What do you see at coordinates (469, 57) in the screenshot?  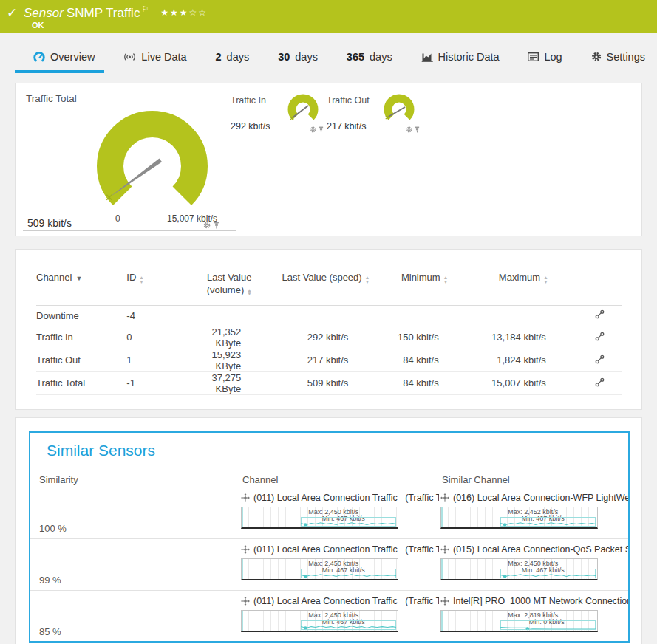 I see `tab-label: Historic Data` at bounding box center [469, 57].